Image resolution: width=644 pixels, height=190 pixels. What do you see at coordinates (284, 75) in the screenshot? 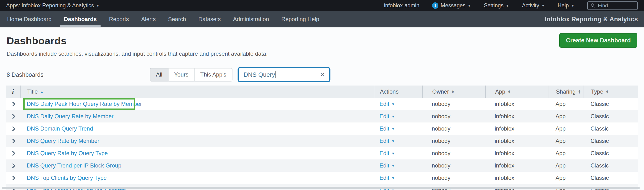
I see `dashboard-search-input: DNS Query ×` at bounding box center [284, 75].